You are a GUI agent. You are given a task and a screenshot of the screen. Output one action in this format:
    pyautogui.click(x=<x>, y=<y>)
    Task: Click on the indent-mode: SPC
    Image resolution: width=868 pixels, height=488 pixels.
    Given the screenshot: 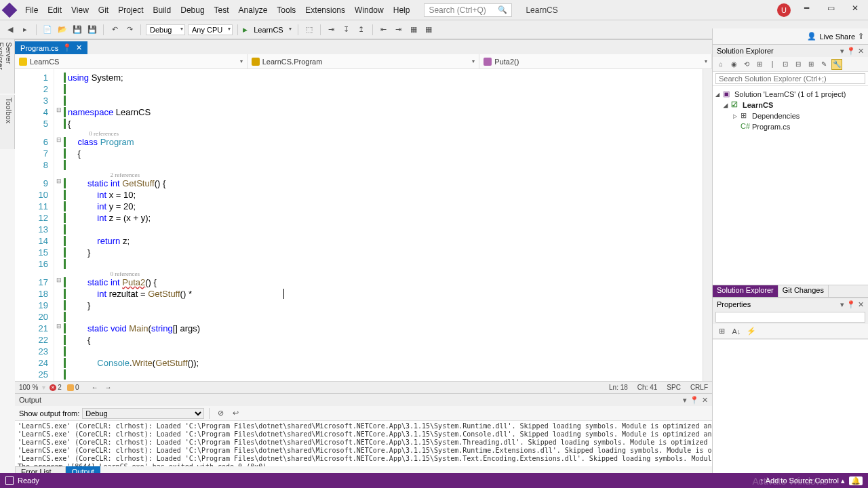 What is the action you would take?
    pyautogui.click(x=674, y=388)
    